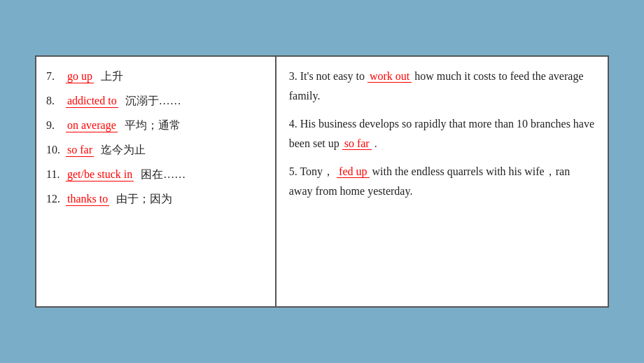 This screenshot has width=644, height=363. What do you see at coordinates (293, 171) in the screenshot?
I see `para-num-5: 5.` at bounding box center [293, 171].